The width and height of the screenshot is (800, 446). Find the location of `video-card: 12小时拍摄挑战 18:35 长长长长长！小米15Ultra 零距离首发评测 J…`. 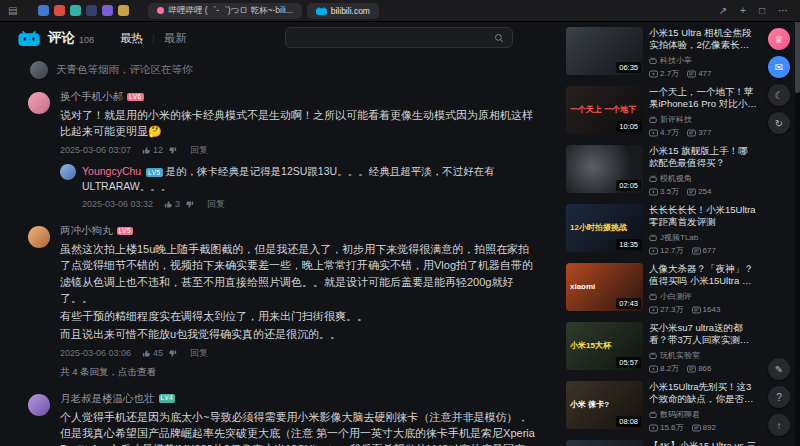

video-card: 12小时拍摄挑战 18:35 长长长长长！小米15Ultra 零距离首发评测 J… is located at coordinates (662, 230).